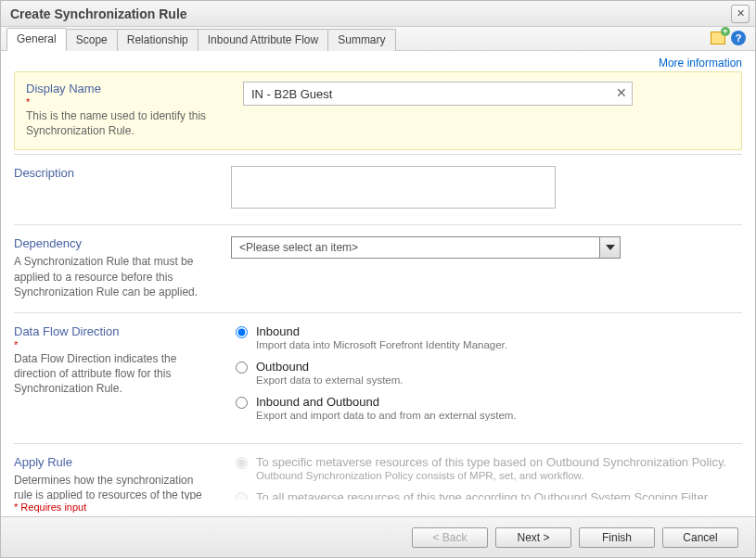 Image resolution: width=756 pixels, height=558 pixels. I want to click on display-name-required-mark: *, so click(123, 102).